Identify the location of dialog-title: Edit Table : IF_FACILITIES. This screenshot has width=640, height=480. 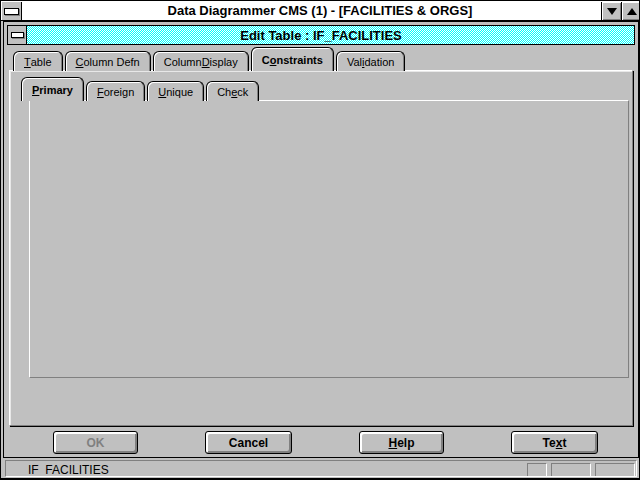
(321, 36).